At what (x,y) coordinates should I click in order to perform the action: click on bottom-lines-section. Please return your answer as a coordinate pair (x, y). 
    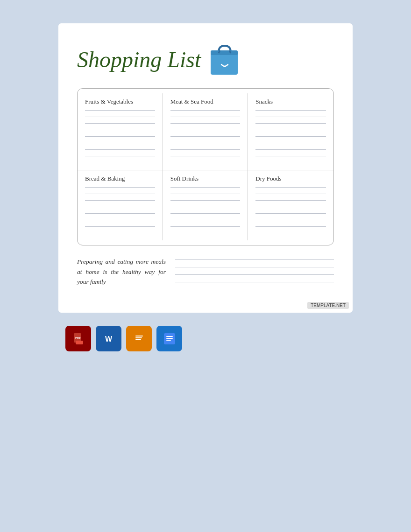
    Looking at the image, I should click on (255, 273).